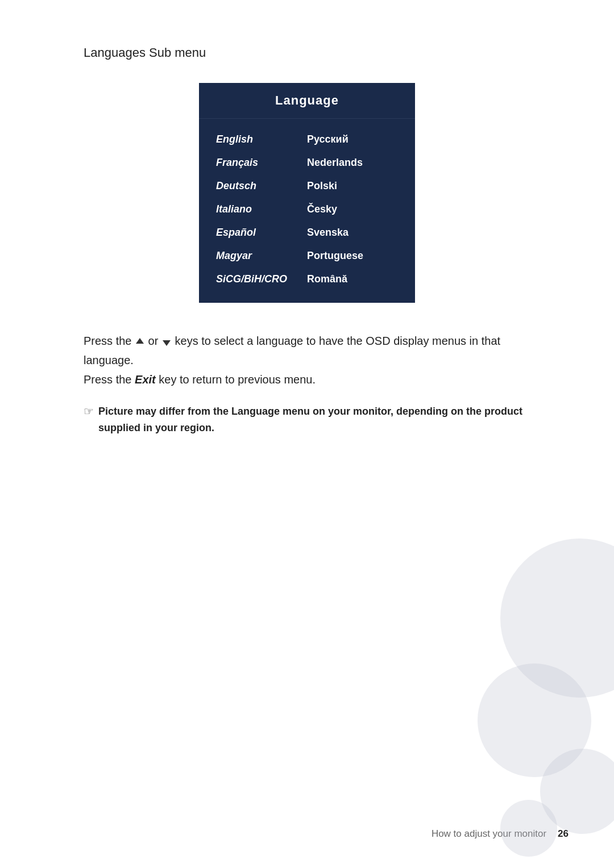  I want to click on instruction-line-1: Press the or keys to select a language t…, so click(307, 350).